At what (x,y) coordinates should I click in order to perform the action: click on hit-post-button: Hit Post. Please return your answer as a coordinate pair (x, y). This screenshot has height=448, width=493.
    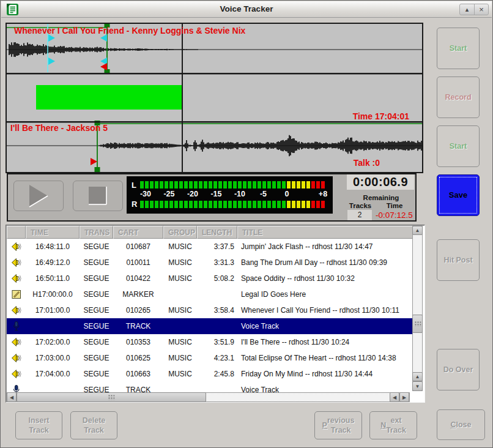
    Looking at the image, I should click on (458, 260).